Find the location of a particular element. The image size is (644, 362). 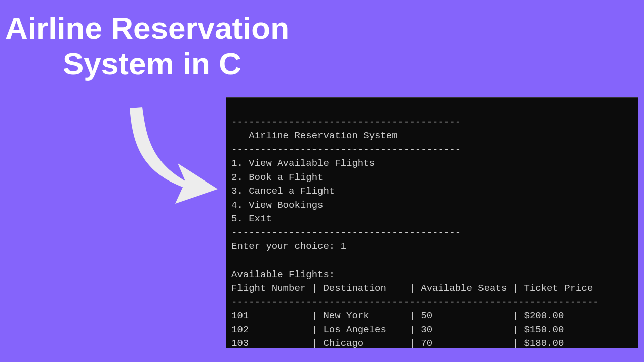

table-row: 103 | Chicago | 70 | $180.00 is located at coordinates (397, 343).